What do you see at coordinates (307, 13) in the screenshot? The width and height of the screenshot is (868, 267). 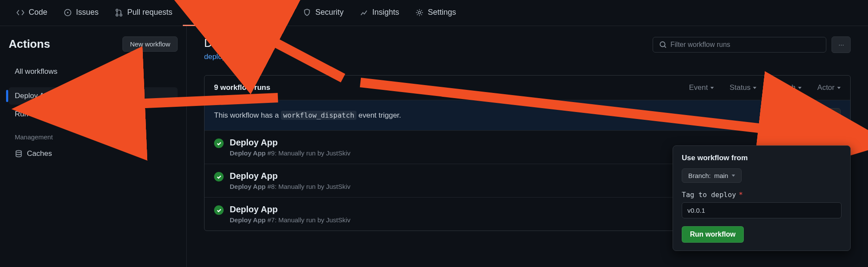 I see `shield-icon` at bounding box center [307, 13].